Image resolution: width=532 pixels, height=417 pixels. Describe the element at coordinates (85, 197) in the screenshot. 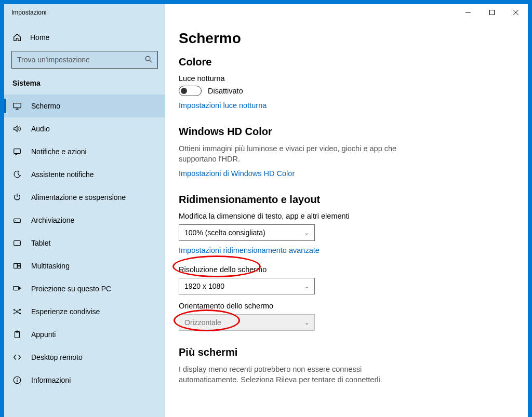

I see `sidebar-item-power: Alimentazione e sospensione` at that location.